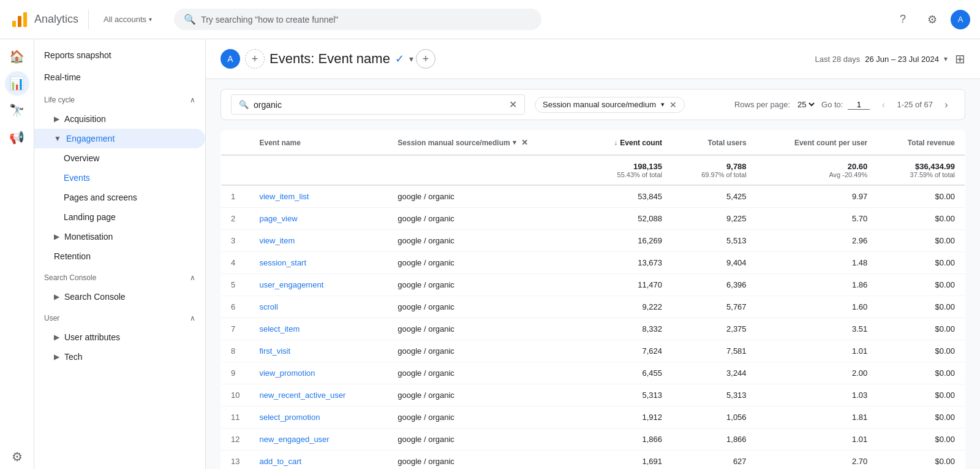 This screenshot has height=469, width=980. Describe the element at coordinates (125, 20) in the screenshot. I see `accounts-label: All accounts` at that location.